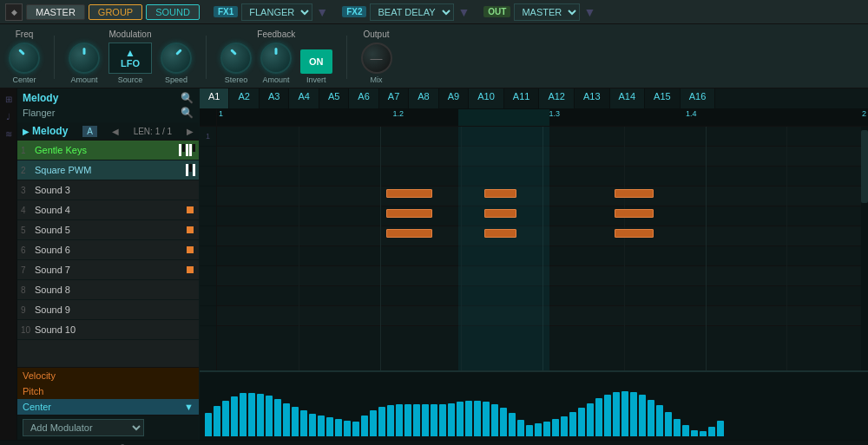 The image size is (868, 445). Describe the element at coordinates (190, 270) in the screenshot. I see `sound-7-indicator` at that location.